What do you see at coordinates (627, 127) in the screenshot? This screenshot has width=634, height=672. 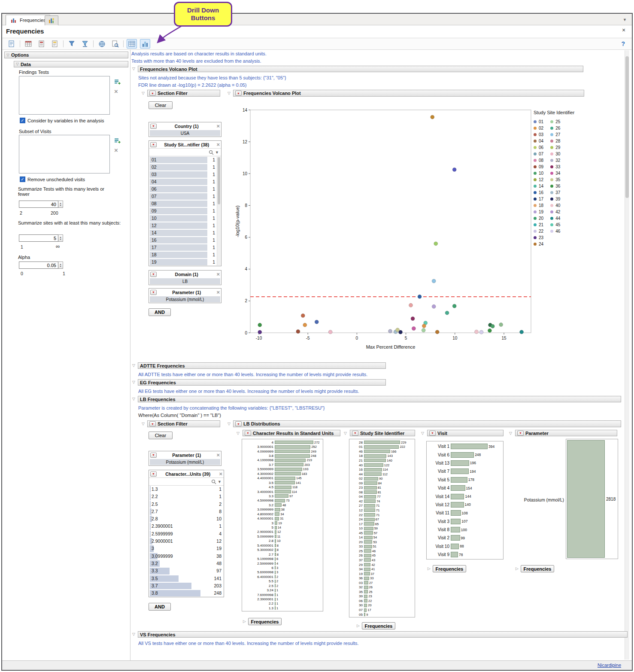 I see `scrollbar-thumb` at bounding box center [627, 127].